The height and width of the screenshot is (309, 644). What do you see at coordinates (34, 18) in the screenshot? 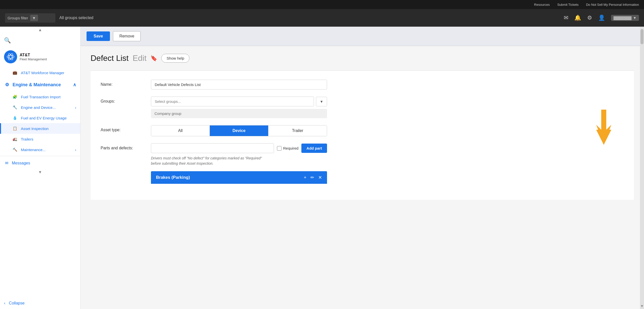
I see `groups-filter-arrow: ▼` at bounding box center [34, 18].